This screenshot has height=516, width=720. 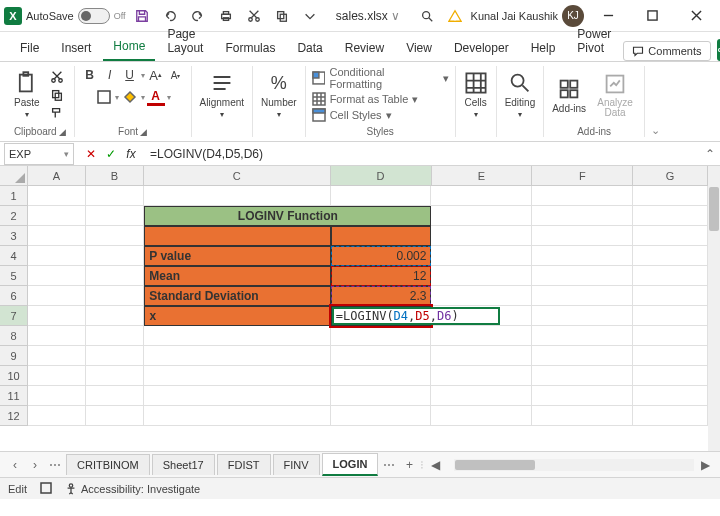 I want to click on tab-view: View, so click(x=419, y=48).